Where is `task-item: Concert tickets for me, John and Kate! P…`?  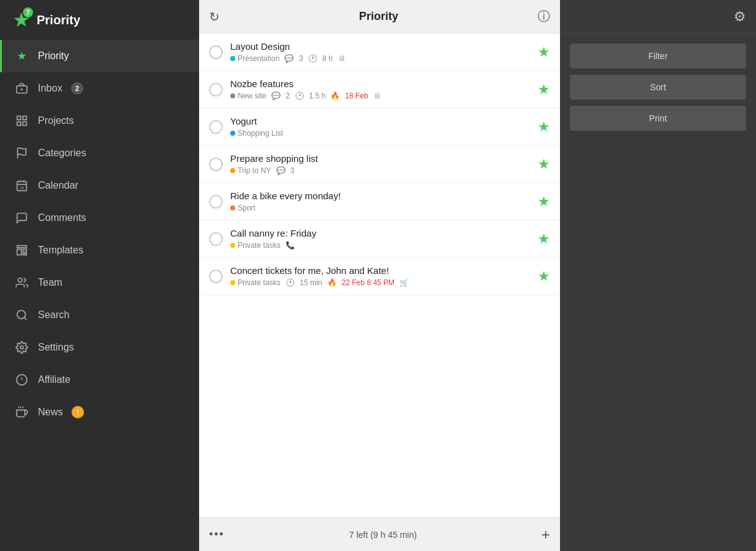 task-item: Concert tickets for me, John and Kate! P… is located at coordinates (380, 276).